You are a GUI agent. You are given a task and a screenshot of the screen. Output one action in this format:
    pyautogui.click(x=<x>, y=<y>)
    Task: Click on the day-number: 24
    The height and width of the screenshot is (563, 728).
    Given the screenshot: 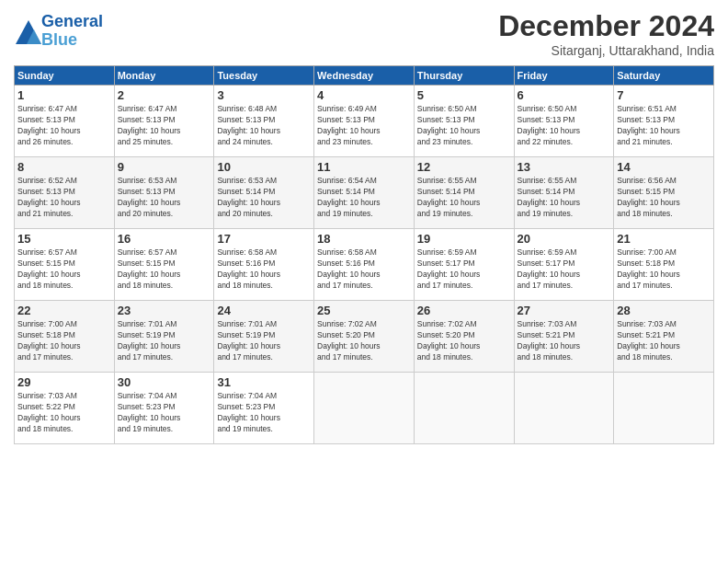 What is the action you would take?
    pyautogui.click(x=264, y=311)
    